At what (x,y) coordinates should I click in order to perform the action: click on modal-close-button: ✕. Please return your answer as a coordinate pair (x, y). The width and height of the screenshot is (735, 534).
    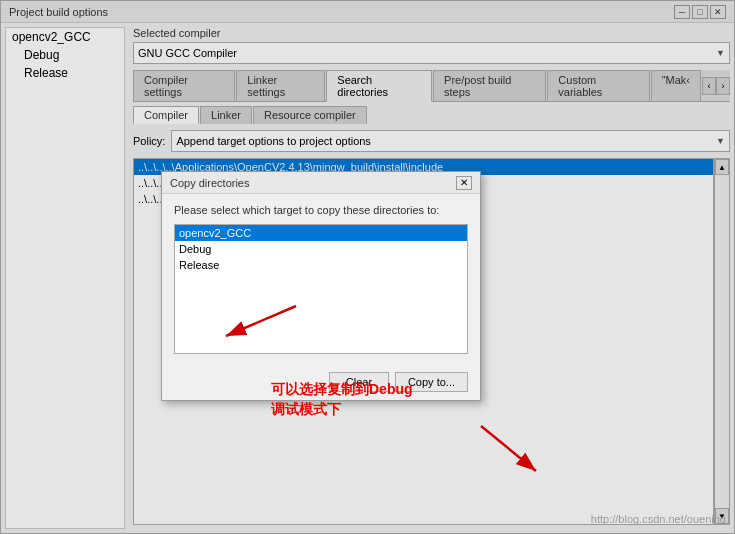
    Looking at the image, I should click on (464, 183).